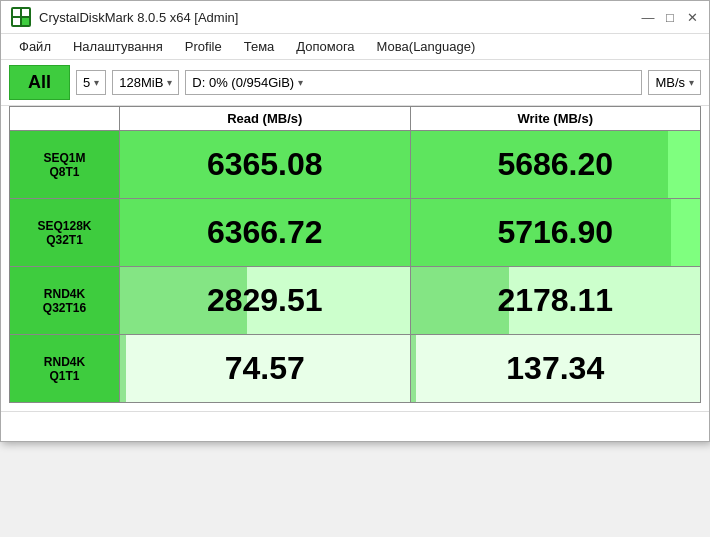 The image size is (710, 537). Describe the element at coordinates (265, 164) in the screenshot. I see `val-seq1m-read: 6365.08` at that location.